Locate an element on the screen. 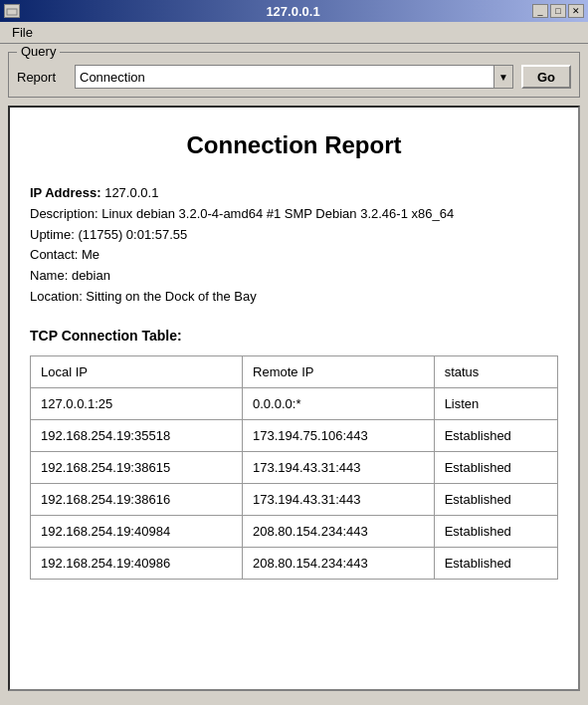 This screenshot has width=588, height=705. cell-local-ip: 127.0.0.1:25 is located at coordinates (137, 403).